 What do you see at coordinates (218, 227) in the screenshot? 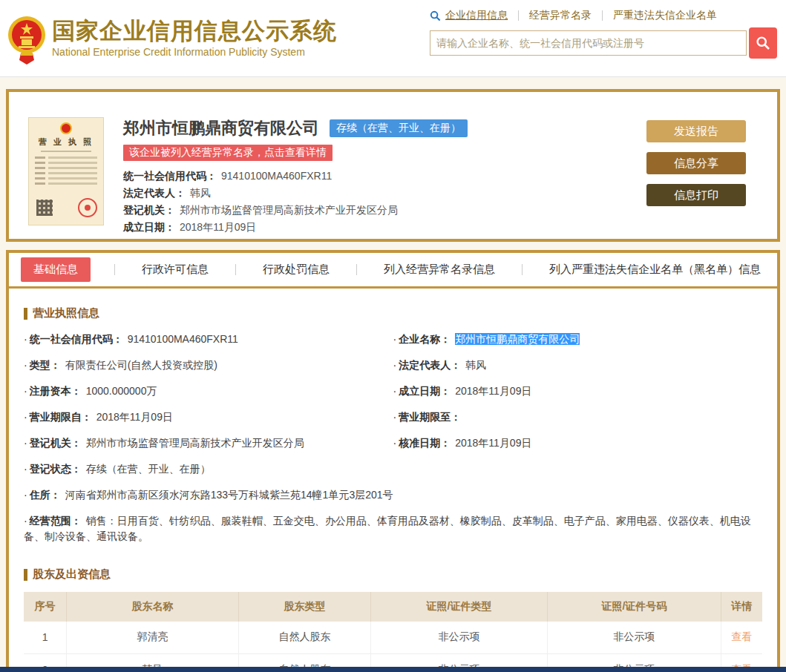
I see `field-value: 2018年11月09日` at bounding box center [218, 227].